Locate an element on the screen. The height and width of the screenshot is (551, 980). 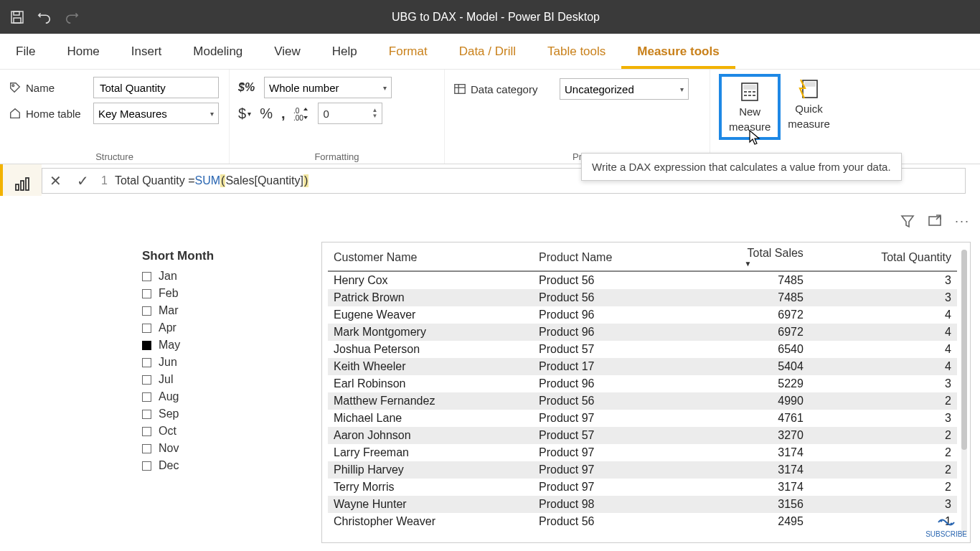
slicer-item-label: Oct is located at coordinates (168, 431).